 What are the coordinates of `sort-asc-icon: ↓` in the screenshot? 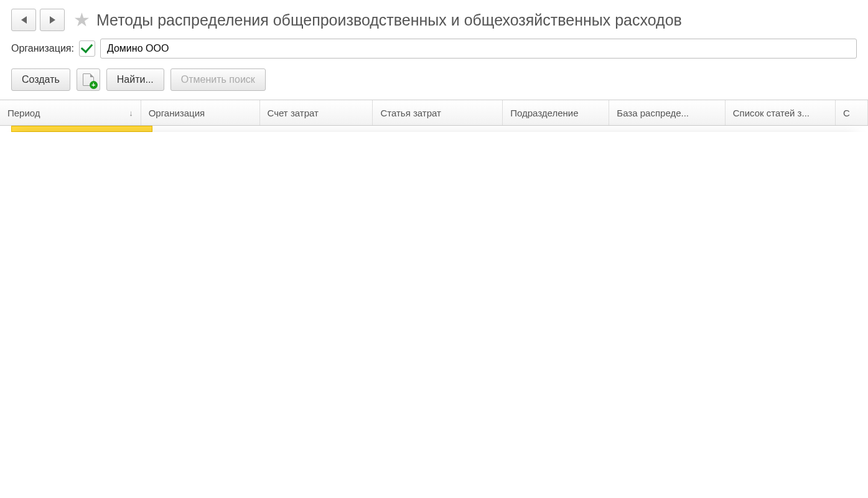 It's located at (131, 113).